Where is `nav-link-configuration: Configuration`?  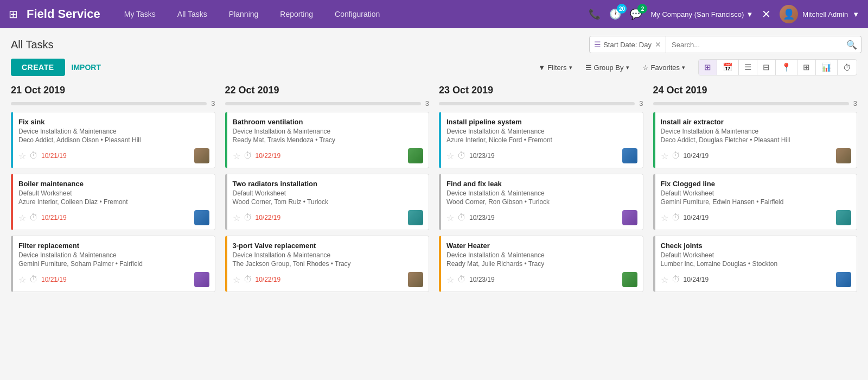 nav-link-configuration: Configuration is located at coordinates (357, 14).